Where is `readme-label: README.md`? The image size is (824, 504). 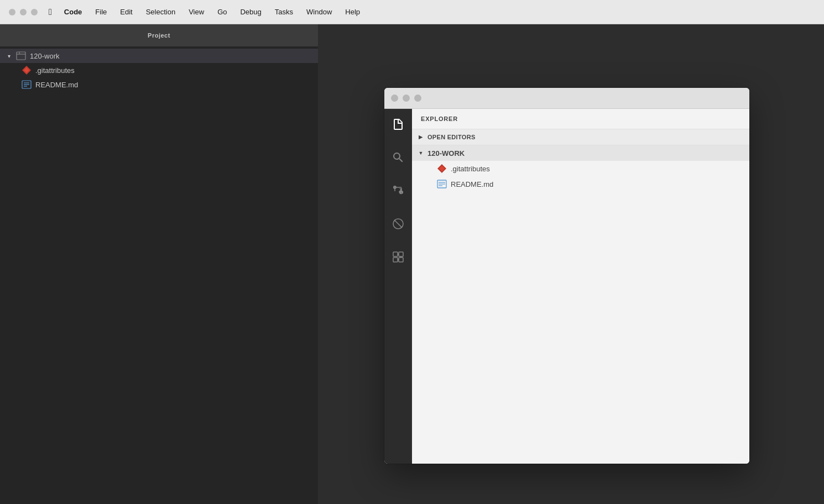 readme-label: README.md is located at coordinates (56, 85).